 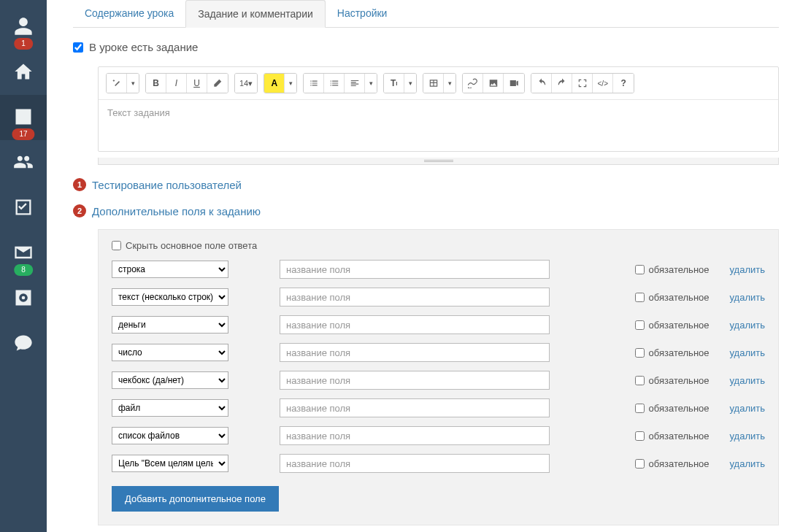 What do you see at coordinates (143, 47) in the screenshot?
I see `has-task-label: В уроке есть задание` at bounding box center [143, 47].